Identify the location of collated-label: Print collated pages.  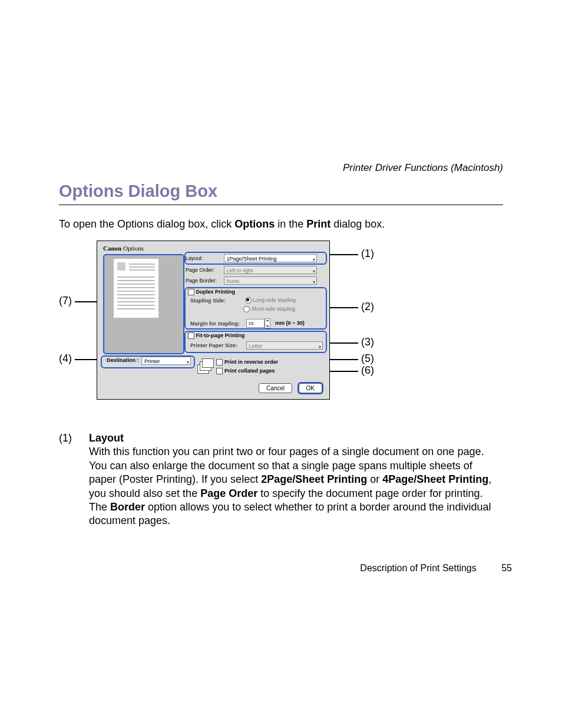
(250, 371).